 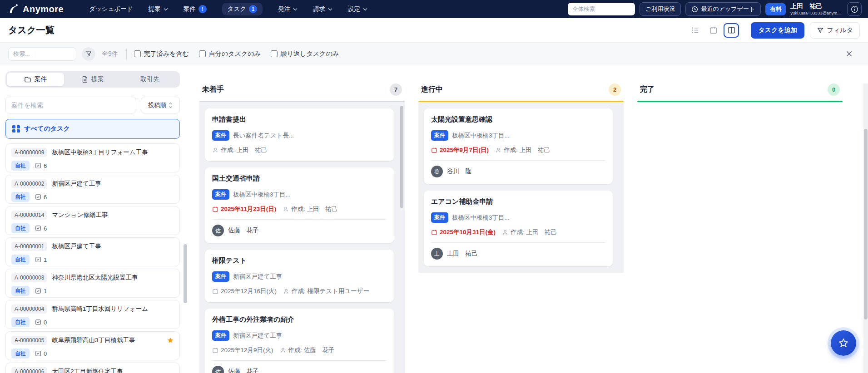 I want to click on user-block: 上田 祐己 yuki.ueta+33333@anym..., so click(x=816, y=9).